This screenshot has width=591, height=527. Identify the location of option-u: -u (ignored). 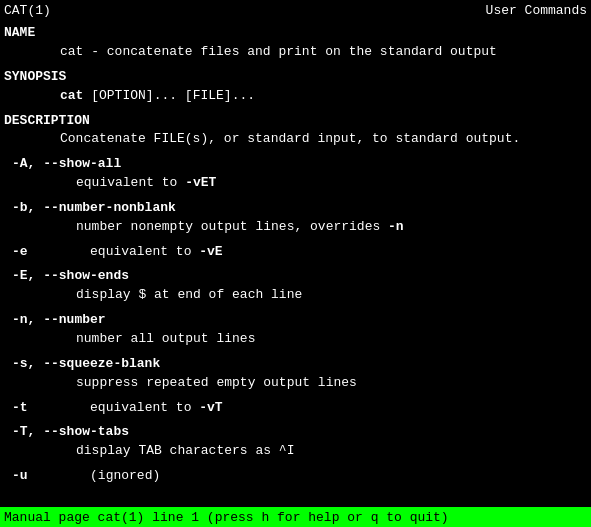
(296, 476).